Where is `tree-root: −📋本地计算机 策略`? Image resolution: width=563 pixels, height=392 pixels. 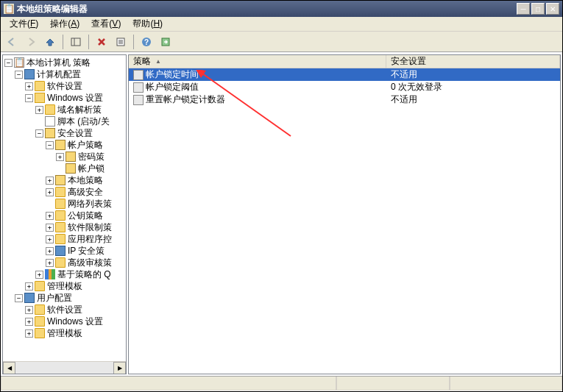 tree-root: −📋本地计算机 策略 is located at coordinates (65, 63).